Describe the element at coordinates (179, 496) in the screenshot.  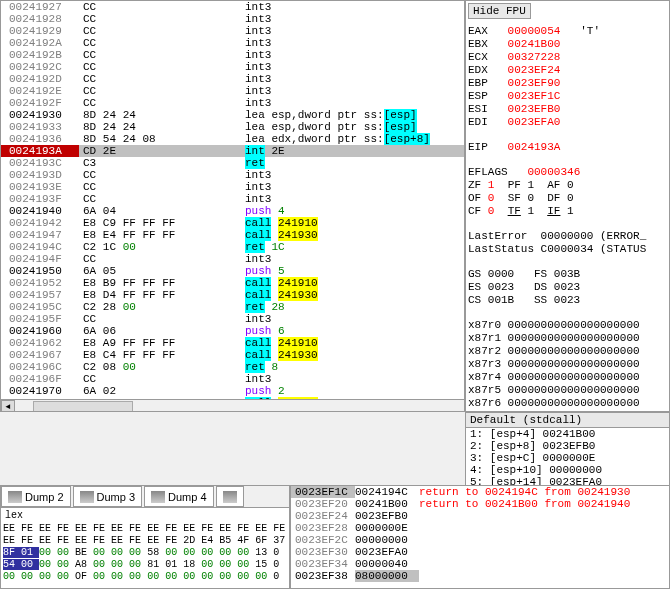
I see `dump-tab: Dump 4` at that location.